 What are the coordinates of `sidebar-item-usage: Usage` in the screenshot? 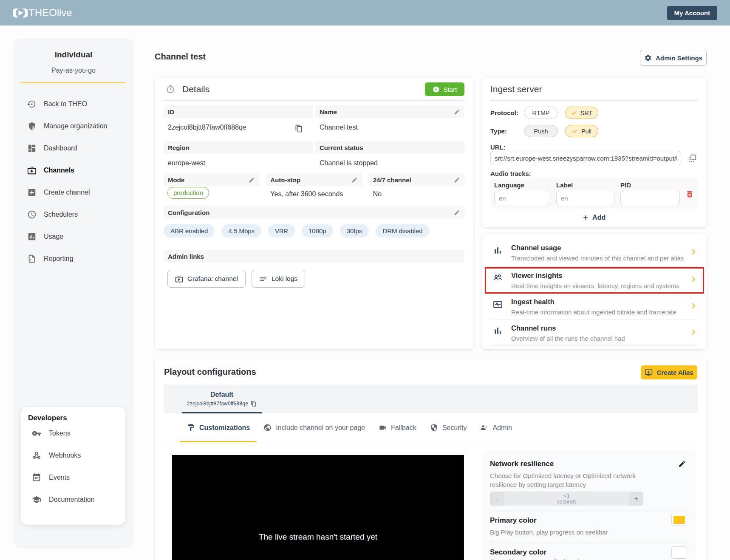 It's located at (74, 237).